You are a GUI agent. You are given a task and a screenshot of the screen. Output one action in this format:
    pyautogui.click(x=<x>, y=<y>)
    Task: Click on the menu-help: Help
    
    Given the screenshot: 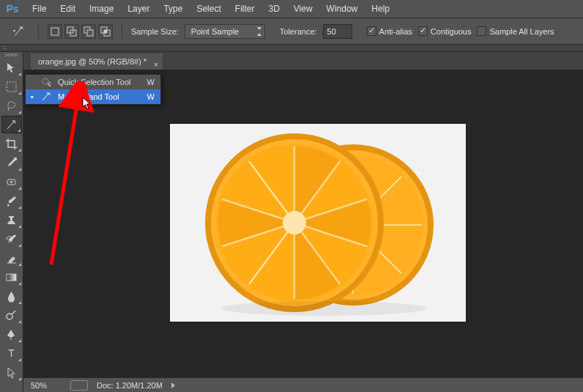 What is the action you would take?
    pyautogui.click(x=381, y=9)
    